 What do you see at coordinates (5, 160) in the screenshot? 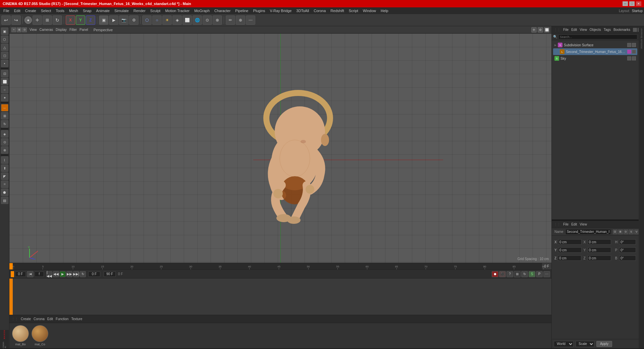
I see `tool-knife: ⌇` at bounding box center [5, 160].